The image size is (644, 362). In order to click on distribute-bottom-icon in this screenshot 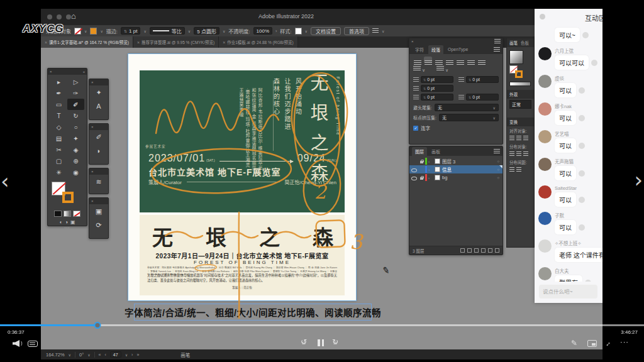, I will do `click(526, 153)`.